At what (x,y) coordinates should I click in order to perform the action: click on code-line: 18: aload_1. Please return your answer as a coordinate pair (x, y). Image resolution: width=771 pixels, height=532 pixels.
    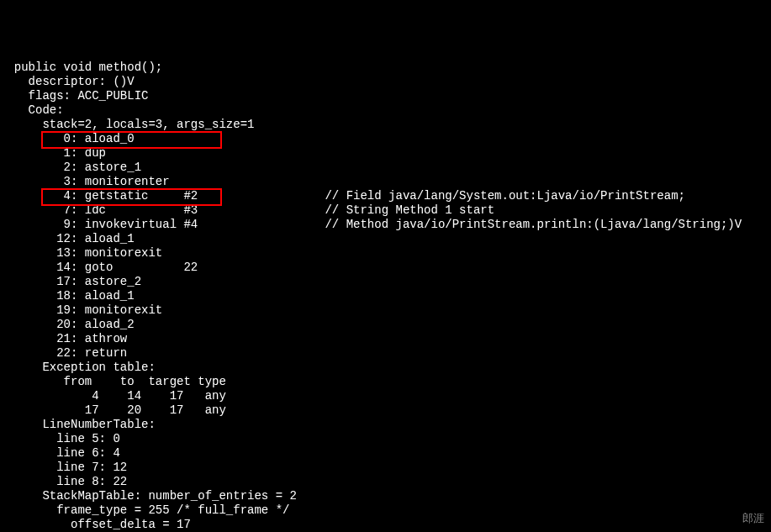
    Looking at the image, I should click on (385, 296).